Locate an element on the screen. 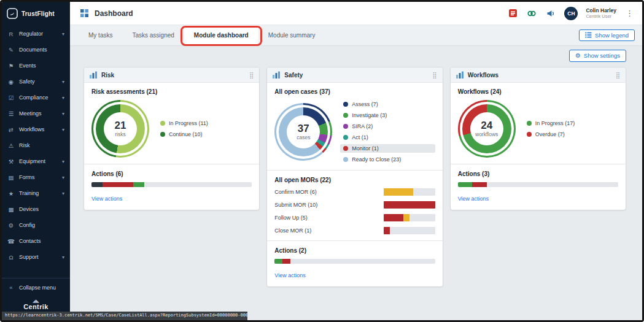 This screenshot has height=322, width=644. donut-section: 21risksIn Progress (11)Continue (10) is located at coordinates (172, 129).